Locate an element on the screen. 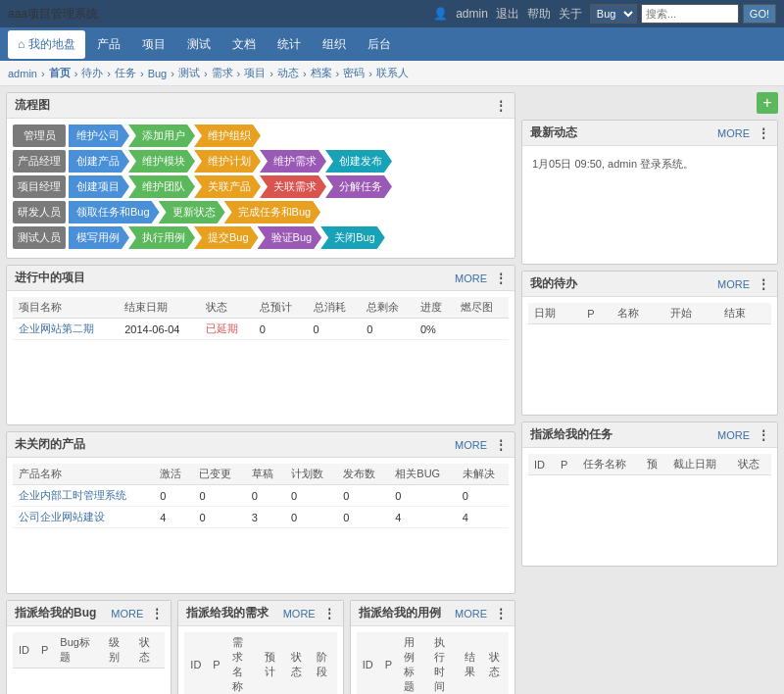  flow-step: 分解任务 is located at coordinates (359, 186).